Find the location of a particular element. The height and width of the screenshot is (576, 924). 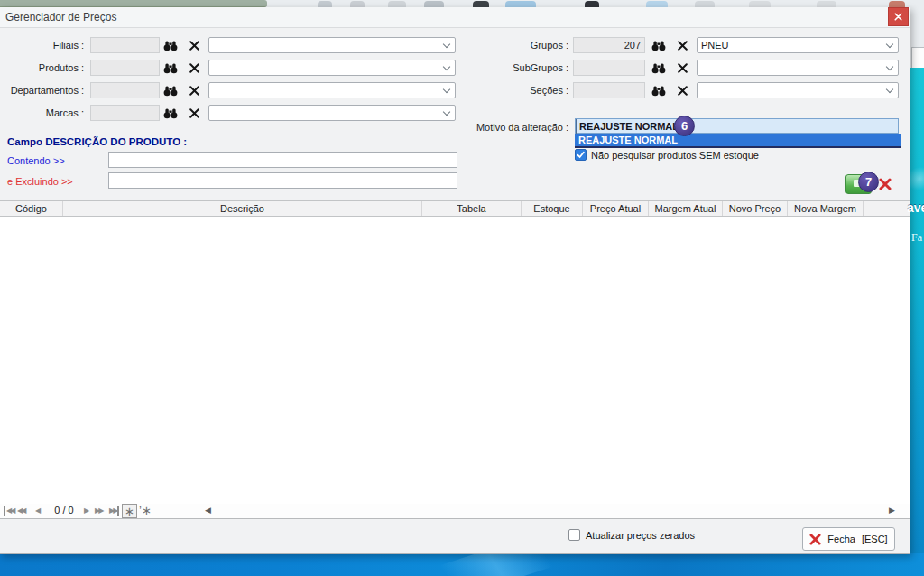

column-header-codigo: Código is located at coordinates (32, 209).